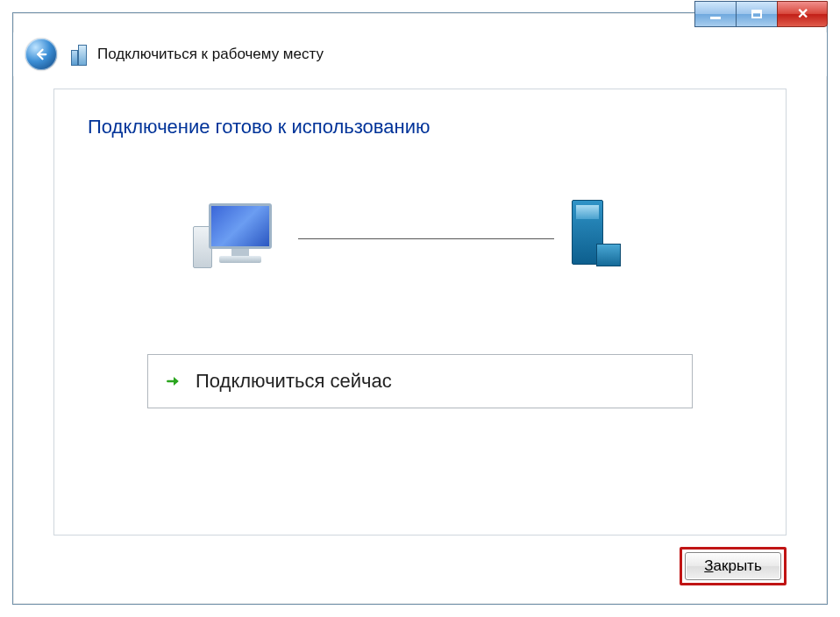  Describe the element at coordinates (733, 566) in the screenshot. I see `close-button: Закрыть` at that location.